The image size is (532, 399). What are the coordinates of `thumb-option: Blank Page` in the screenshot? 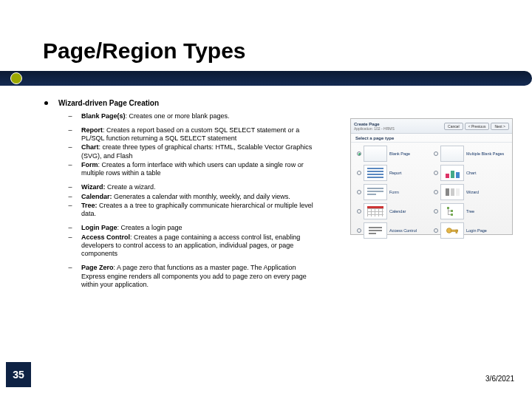 It's located at (393, 154).